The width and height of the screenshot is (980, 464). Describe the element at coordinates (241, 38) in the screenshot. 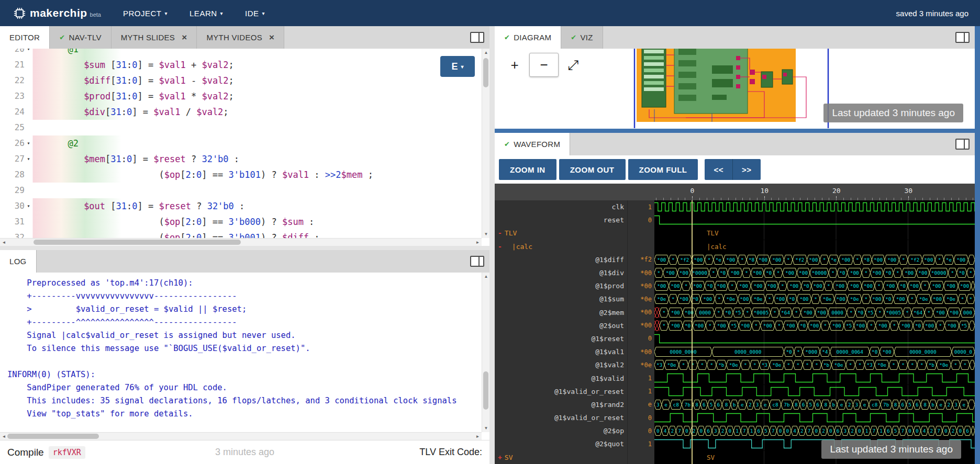

I see `tab-myth-videos: MYTH VIDEOS ×` at that location.